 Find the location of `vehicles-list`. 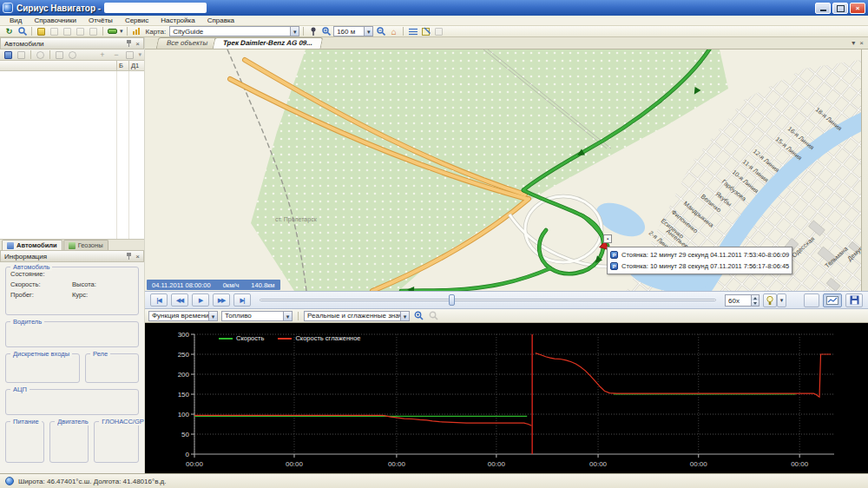

vehicles-list is located at coordinates (72, 155).